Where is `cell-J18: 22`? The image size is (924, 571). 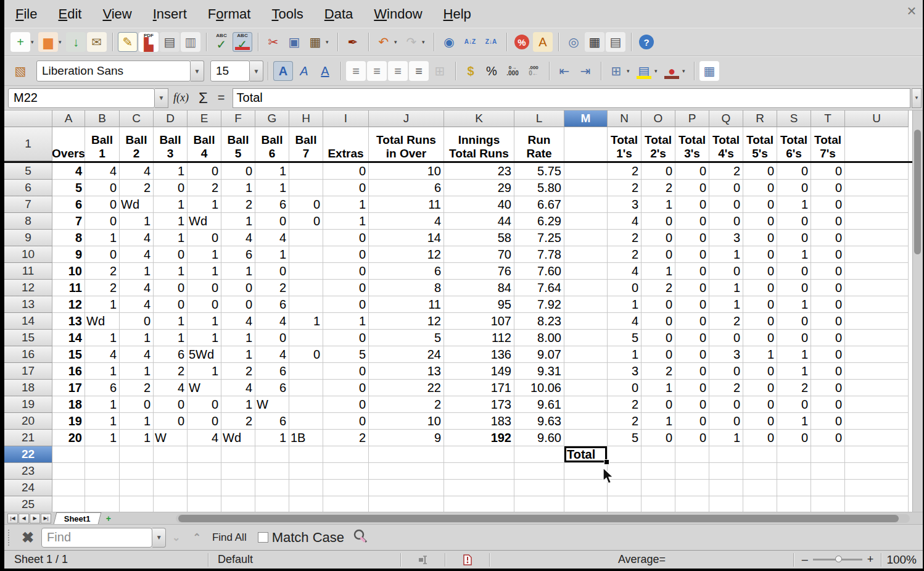 cell-J18: 22 is located at coordinates (406, 388).